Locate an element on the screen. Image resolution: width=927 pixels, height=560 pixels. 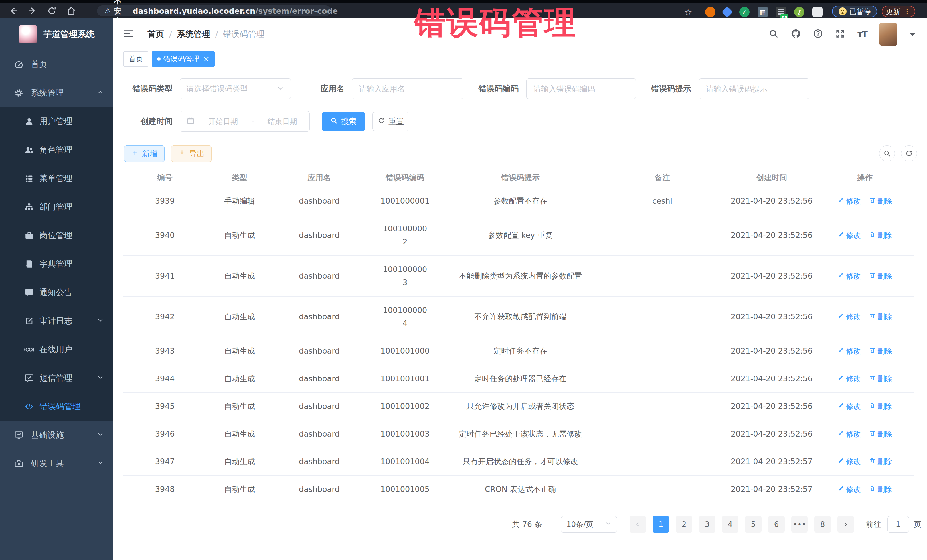
breadcrumb-item: 错误码管理 is located at coordinates (244, 34).